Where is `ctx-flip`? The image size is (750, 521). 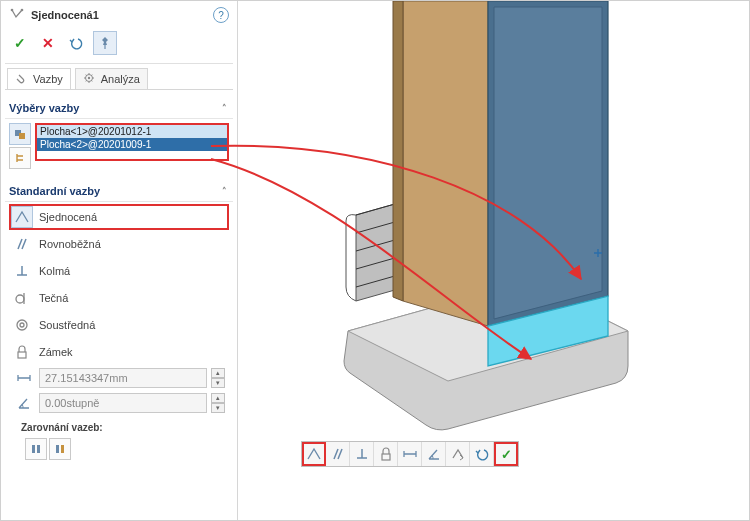
ctx-flip is located at coordinates (458, 454).